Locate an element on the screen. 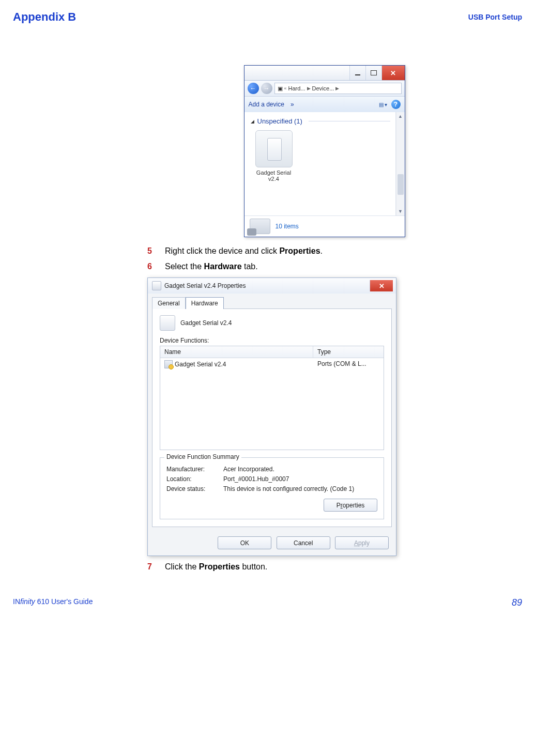 This screenshot has width=535, height=756. view-icon: ▤ is located at coordinates (381, 104).